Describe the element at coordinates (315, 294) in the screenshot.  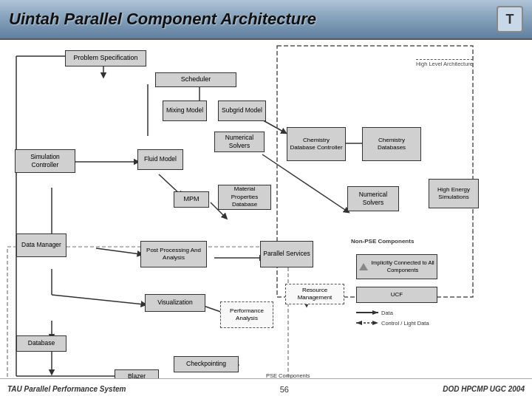
I see `resource-management-box: Resource Management` at that location.